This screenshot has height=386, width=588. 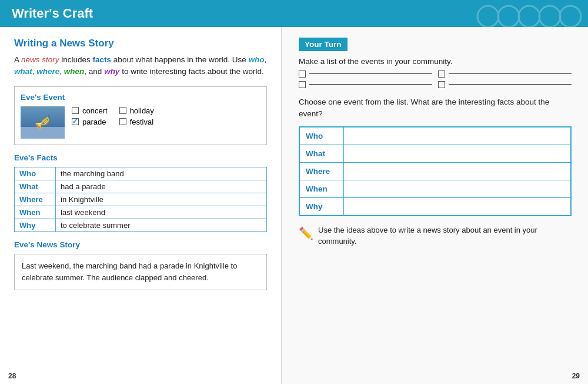 What do you see at coordinates (141, 244) in the screenshot?
I see `eves-news-label: Eve's News Story` at bounding box center [141, 244].